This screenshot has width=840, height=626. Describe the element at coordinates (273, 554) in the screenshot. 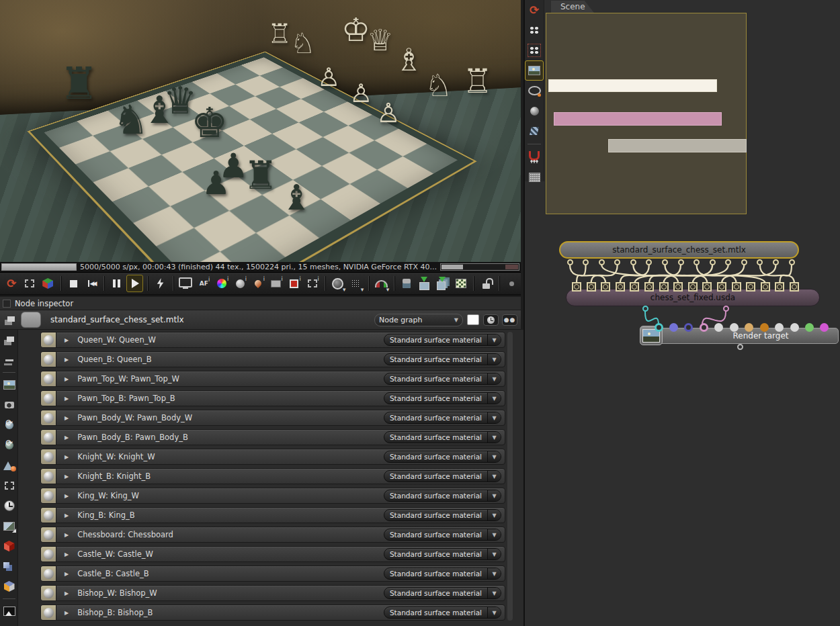

I see `material-row: ▶Castle_W: Castle_WStandard surface mate…` at that location.